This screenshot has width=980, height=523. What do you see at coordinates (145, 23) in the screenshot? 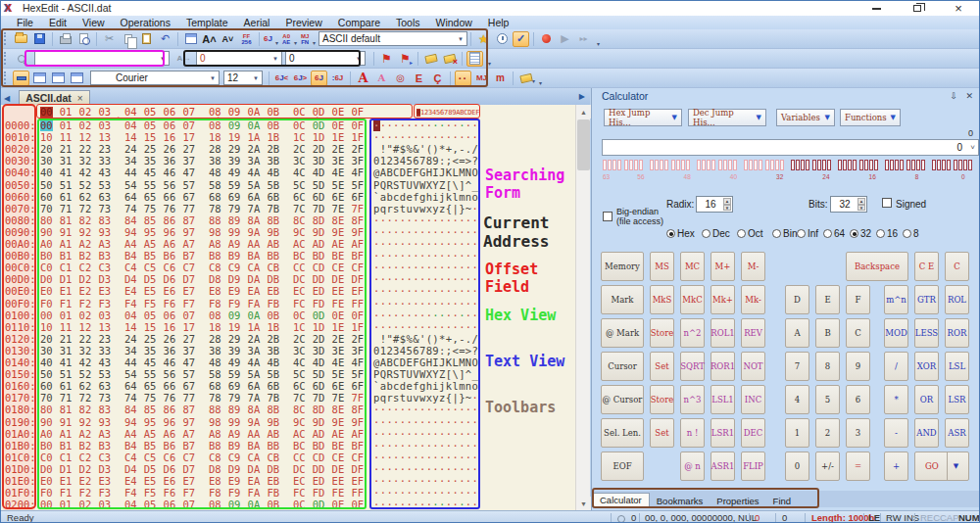
I see `menu-operations: Operations` at bounding box center [145, 23].